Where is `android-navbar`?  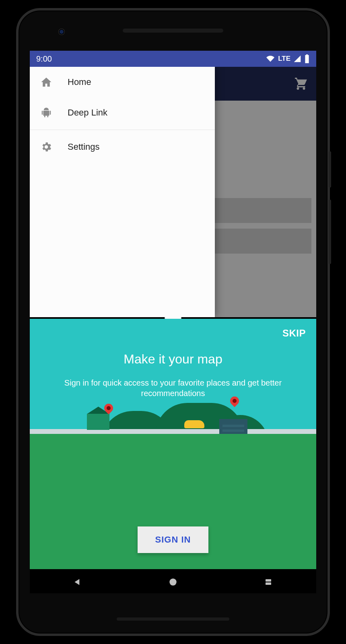
android-navbar is located at coordinates (173, 581).